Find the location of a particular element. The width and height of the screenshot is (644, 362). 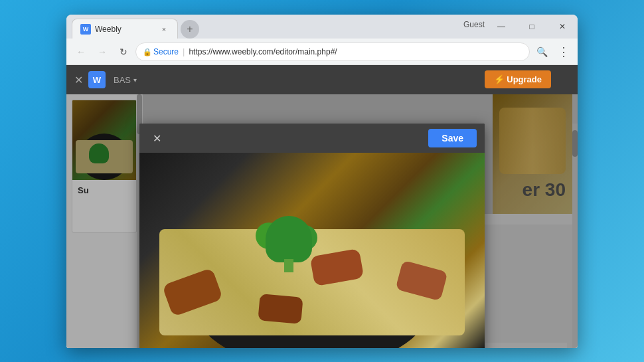

new-tab-button: + is located at coordinates (190, 29).